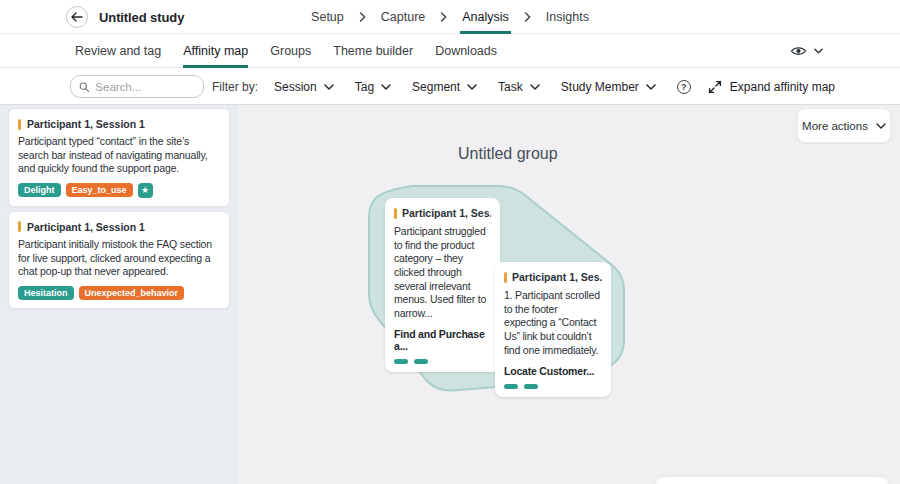 The image size is (900, 484). I want to click on tab-theme-builder: Theme builder, so click(373, 51).